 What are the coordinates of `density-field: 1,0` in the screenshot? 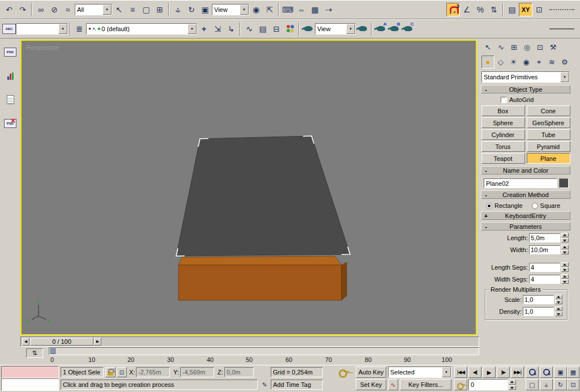 It's located at (538, 312).